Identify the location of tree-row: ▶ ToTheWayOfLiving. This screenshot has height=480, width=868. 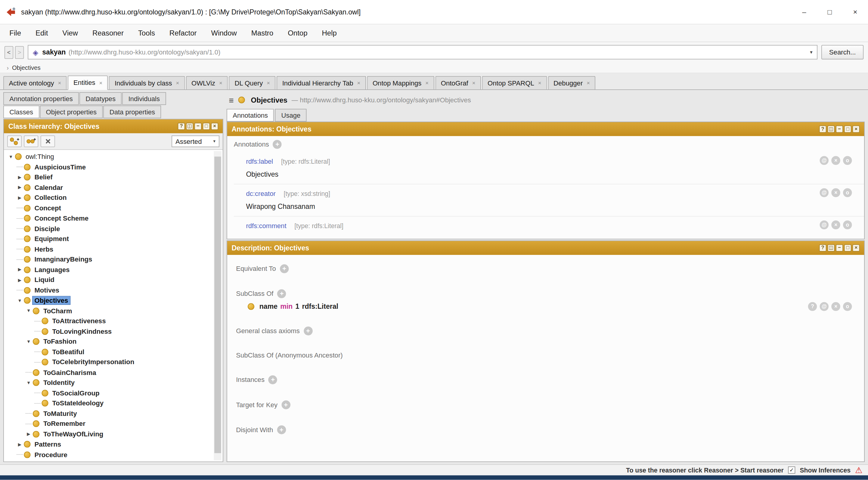
(108, 434).